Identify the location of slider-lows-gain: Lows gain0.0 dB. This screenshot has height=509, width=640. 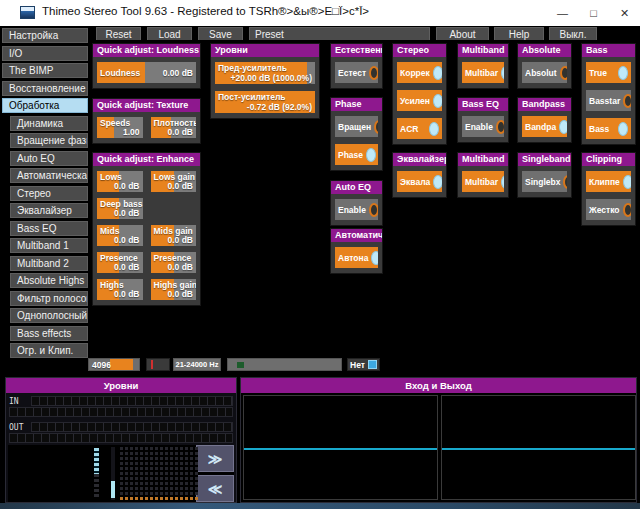
(174, 182).